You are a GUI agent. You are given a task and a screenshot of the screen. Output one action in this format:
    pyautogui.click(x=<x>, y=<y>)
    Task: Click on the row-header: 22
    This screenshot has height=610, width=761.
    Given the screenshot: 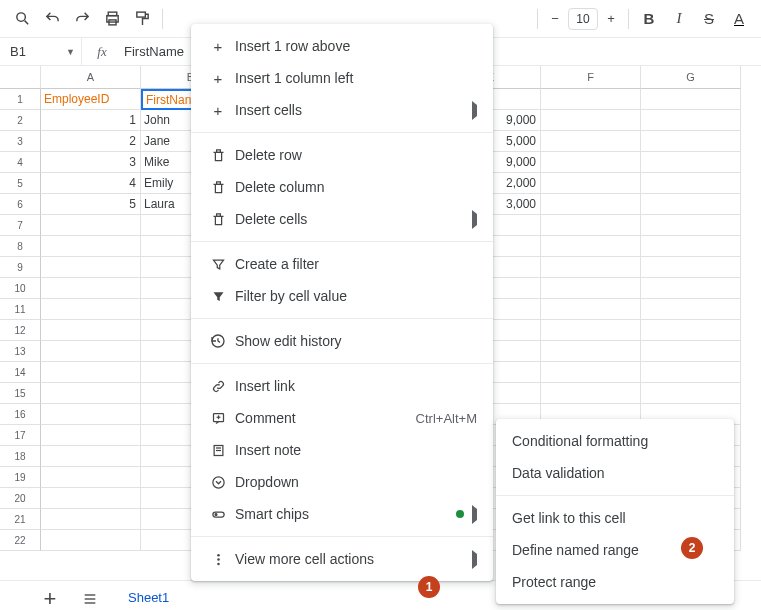 What is the action you would take?
    pyautogui.click(x=20, y=540)
    